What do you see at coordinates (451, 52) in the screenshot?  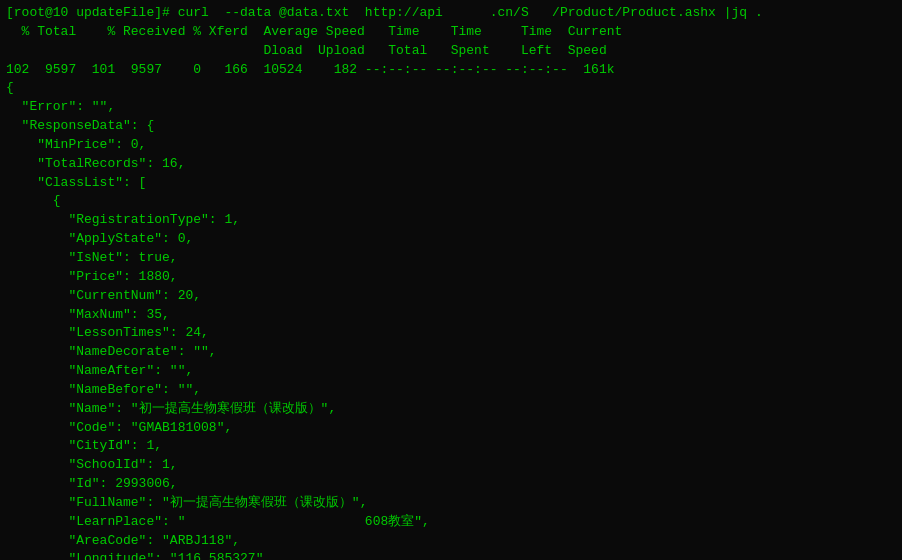 I see `curl-progress-header2: Dload Upload Total Spent Left Speed` at bounding box center [451, 52].